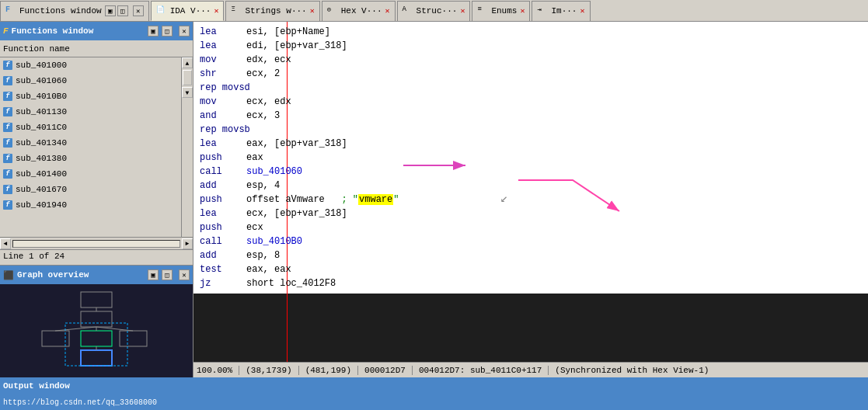 This screenshot has width=868, height=410. I want to click on tab-ida-label: IDA V···, so click(191, 11).